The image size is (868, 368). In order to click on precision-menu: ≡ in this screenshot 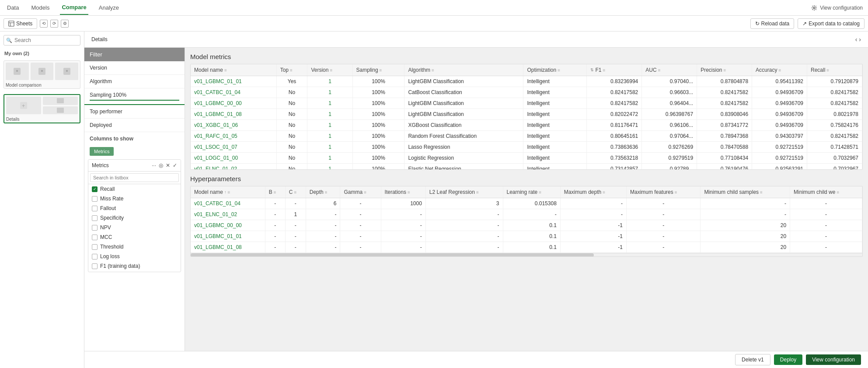, I will do `click(725, 70)`.